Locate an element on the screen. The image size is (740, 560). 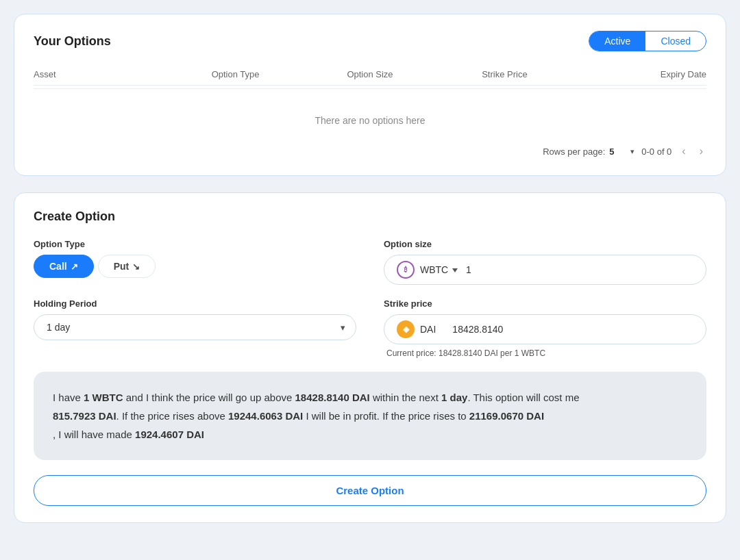
put-button: Put ↘ is located at coordinates (127, 266).